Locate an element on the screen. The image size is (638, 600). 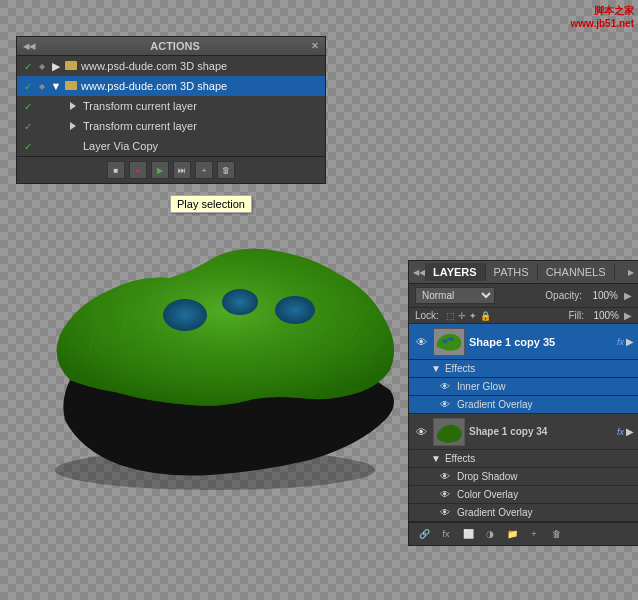
effect-gradient-overlay-34: 👁 Gradient Overlay is located at coordinates (524, 513).